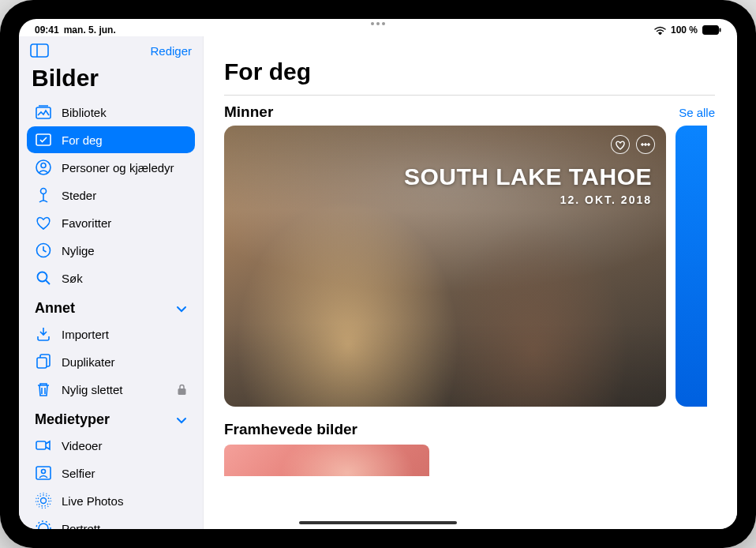 This screenshot has width=756, height=548. I want to click on sidebar-item-label: Favoritter, so click(87, 223).